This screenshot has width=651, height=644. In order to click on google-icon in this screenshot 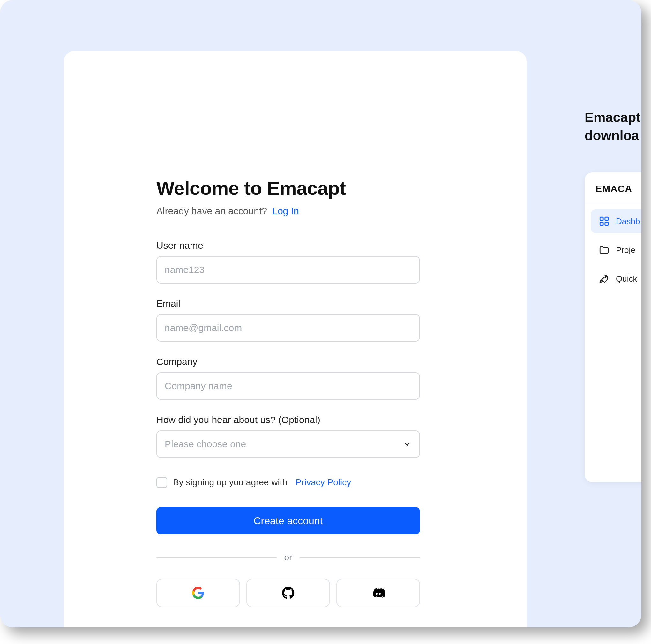, I will do `click(198, 593)`.